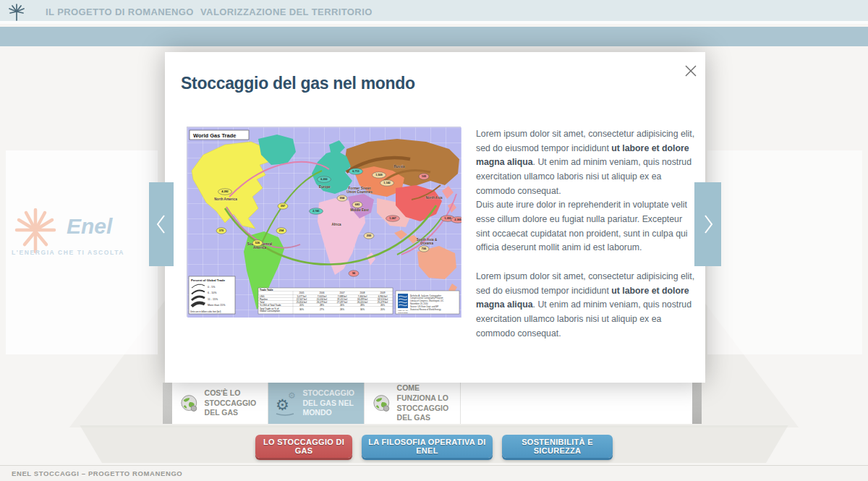  What do you see at coordinates (85, 237) in the screenshot?
I see `enel-logo: Enel L'ENERGIA CHE TI ASCOLTA` at bounding box center [85, 237].